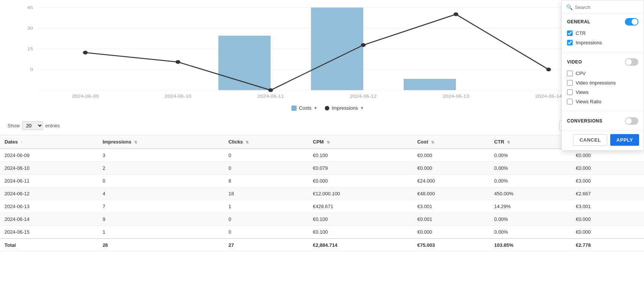  Describe the element at coordinates (451, 219) in the screenshot. I see `cell-cost: €0.001` at that location.